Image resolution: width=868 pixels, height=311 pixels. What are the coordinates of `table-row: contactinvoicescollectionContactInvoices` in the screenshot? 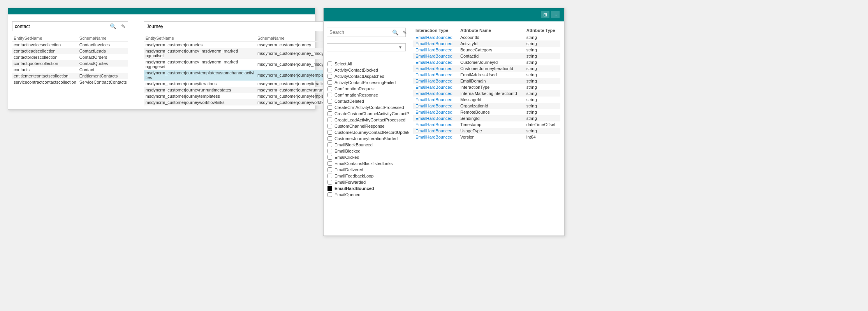 It's located at (70, 45).